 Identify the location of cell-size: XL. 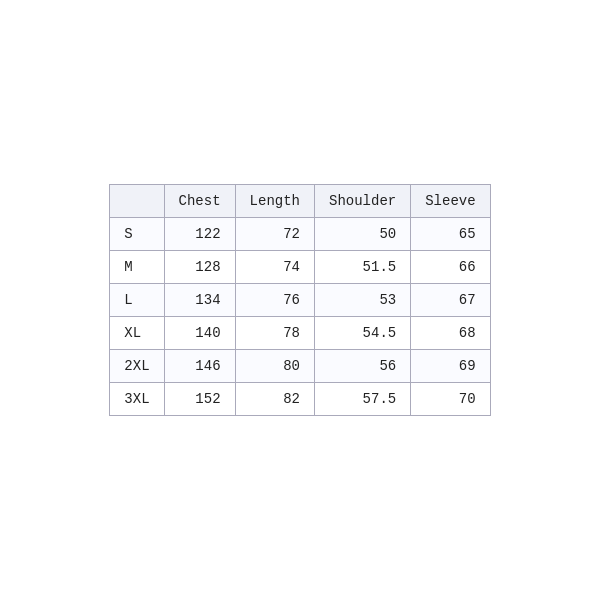
(137, 334).